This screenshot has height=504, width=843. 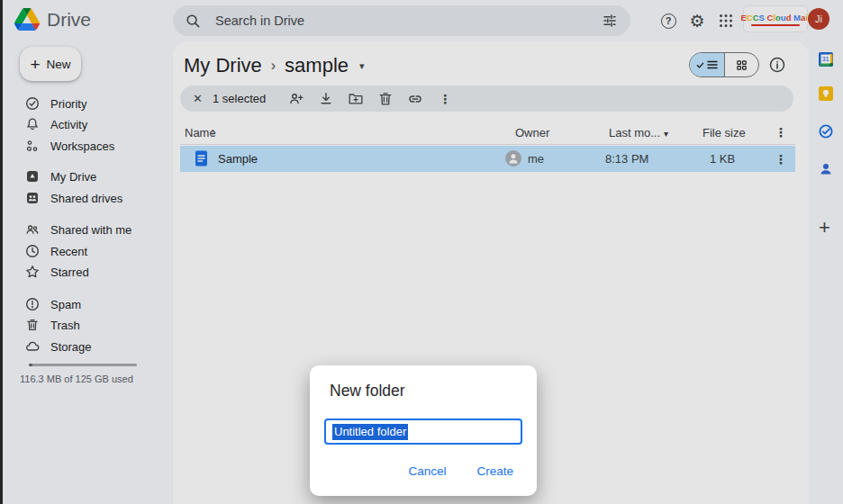 I want to click on new-folder-dialog: New folder Untitled folder Cancel Create, so click(x=423, y=430).